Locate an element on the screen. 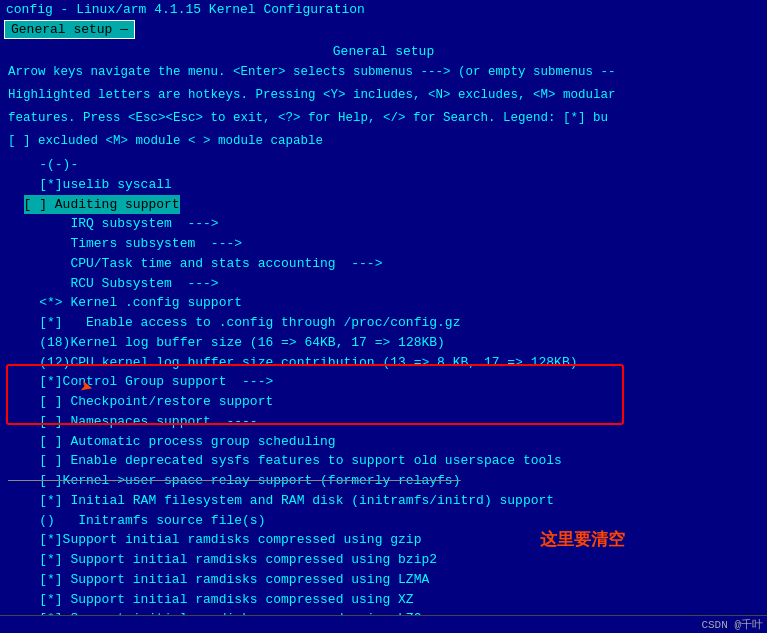 The width and height of the screenshot is (767, 633). list-item: [*] Enable access to .config through /pr… is located at coordinates (384, 323).